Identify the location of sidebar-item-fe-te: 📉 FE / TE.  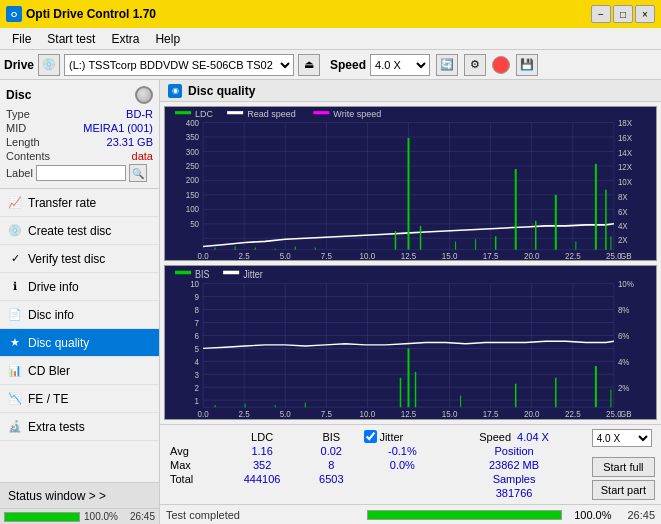
(80, 399).